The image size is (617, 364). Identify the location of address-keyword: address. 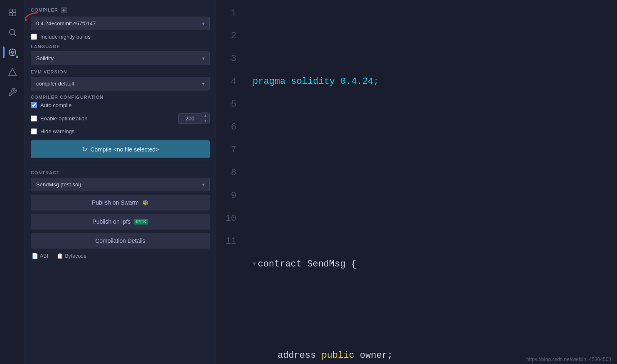
(300, 354).